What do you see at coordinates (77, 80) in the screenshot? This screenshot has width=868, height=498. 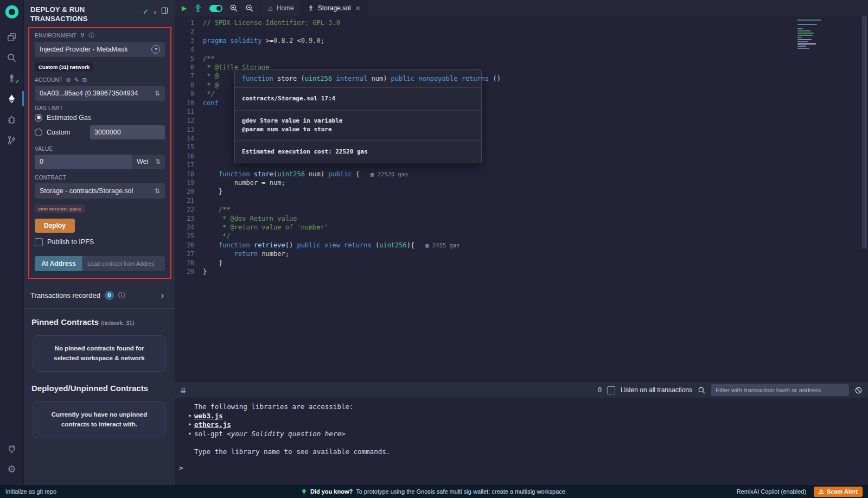 I see `sign-message-icon: ✎` at bounding box center [77, 80].